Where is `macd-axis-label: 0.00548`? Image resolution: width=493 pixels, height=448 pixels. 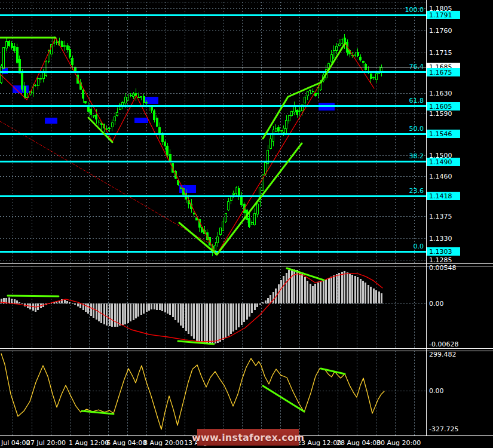
macd-axis-label: 0.00548 is located at coordinates (443, 268).